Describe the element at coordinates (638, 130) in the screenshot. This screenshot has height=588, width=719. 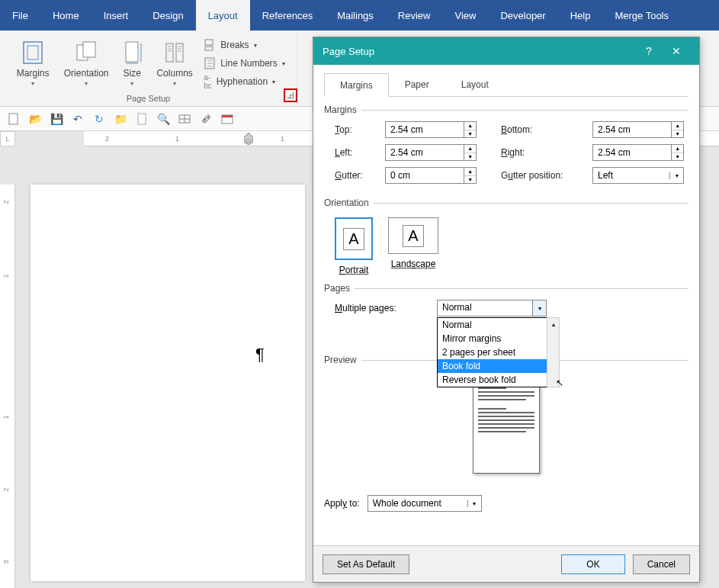
I see `bottom-spinner: ▲▼` at that location.